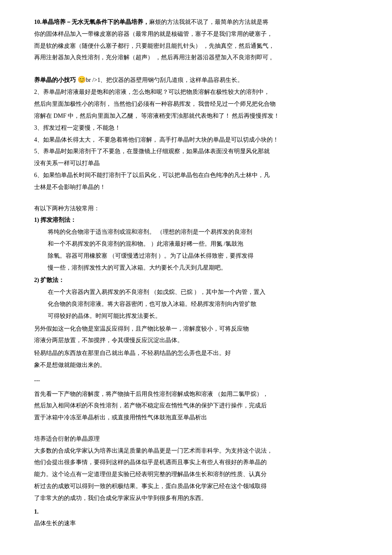  What do you see at coordinates (203, 304) in the screenshot?
I see `method2-body: 在一个大容器内置入易挥发的不良溶剂 （如戊烷、已烷 ），其中加一个内管，置入 化…` at bounding box center [203, 304].